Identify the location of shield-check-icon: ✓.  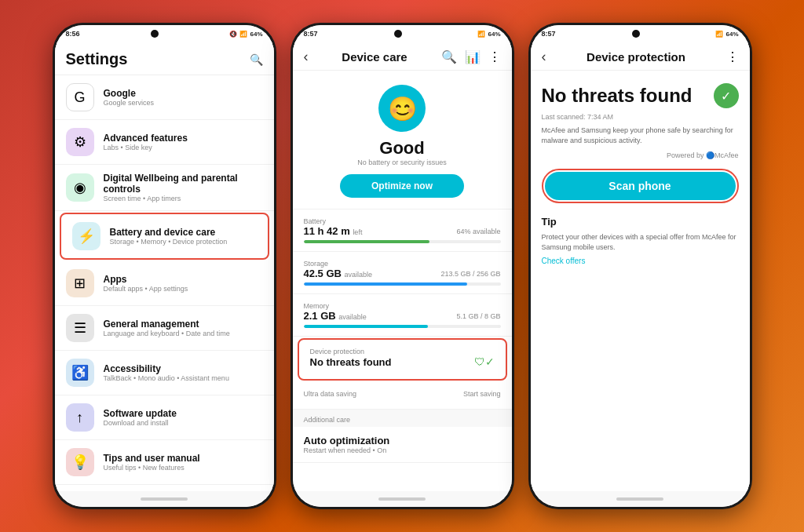
(726, 96).